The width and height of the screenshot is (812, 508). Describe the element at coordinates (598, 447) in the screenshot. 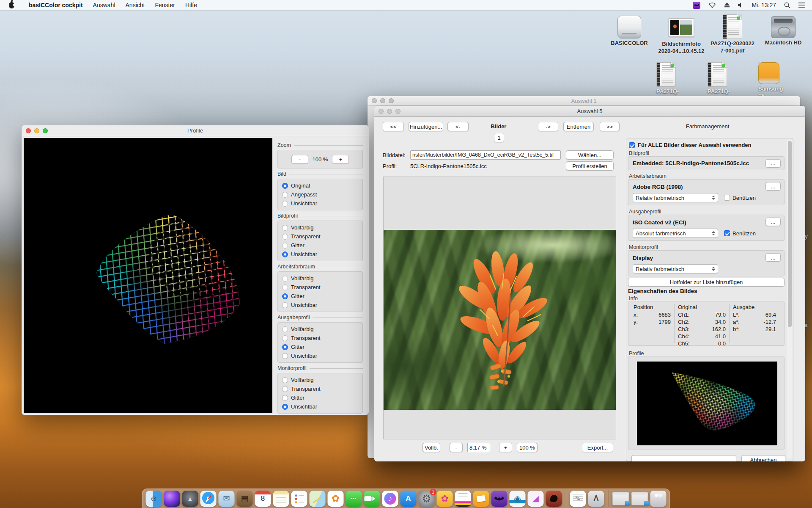

I see `export-button: Export...` at that location.